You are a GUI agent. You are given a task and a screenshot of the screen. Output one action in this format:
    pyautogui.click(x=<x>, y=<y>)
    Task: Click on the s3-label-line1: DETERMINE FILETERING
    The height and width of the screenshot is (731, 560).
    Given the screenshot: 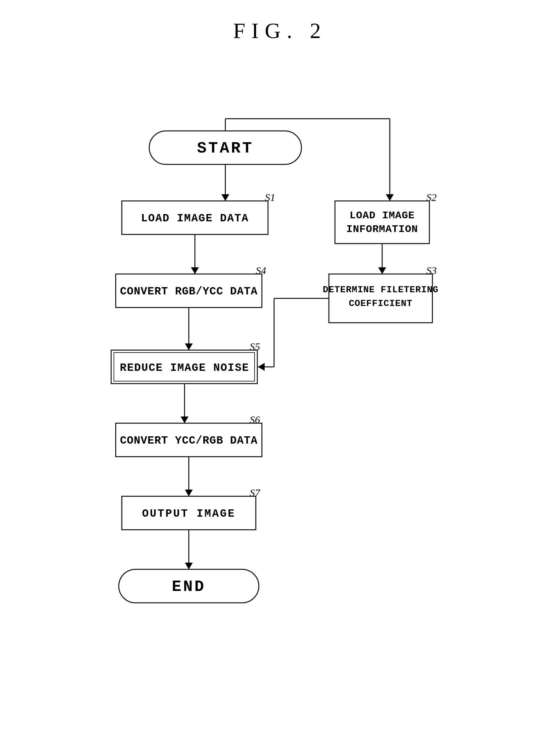 What is the action you would take?
    pyautogui.click(x=381, y=290)
    